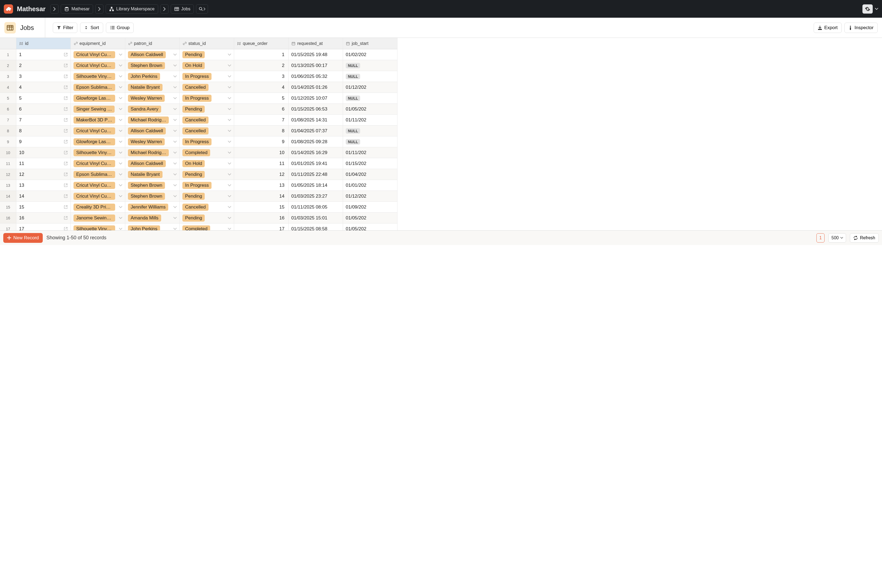  I want to click on chip-equipment: Singer Sewing …, so click(94, 110).